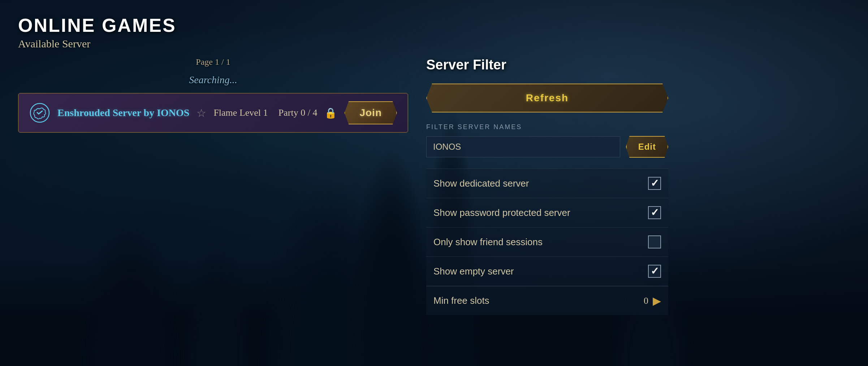  Describe the element at coordinates (657, 301) in the screenshot. I see `chevron-right-icon: ▶` at that location.